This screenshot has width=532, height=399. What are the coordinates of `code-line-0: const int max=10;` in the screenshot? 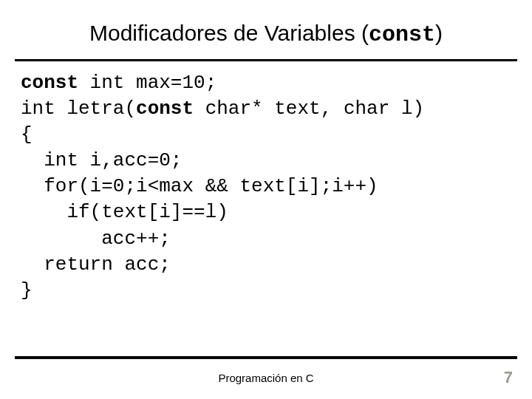 It's located at (266, 83).